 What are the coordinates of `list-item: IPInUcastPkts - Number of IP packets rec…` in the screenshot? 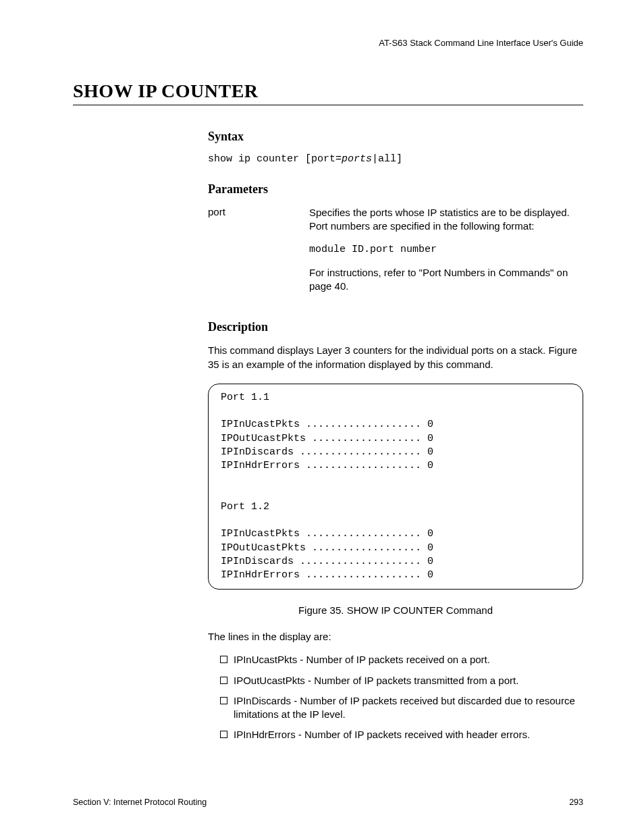 It's located at (402, 660).